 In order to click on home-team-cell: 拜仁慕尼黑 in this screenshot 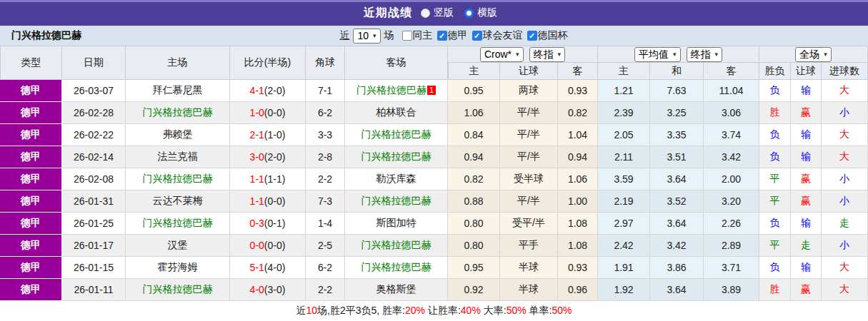, I will do `click(178, 91)`.